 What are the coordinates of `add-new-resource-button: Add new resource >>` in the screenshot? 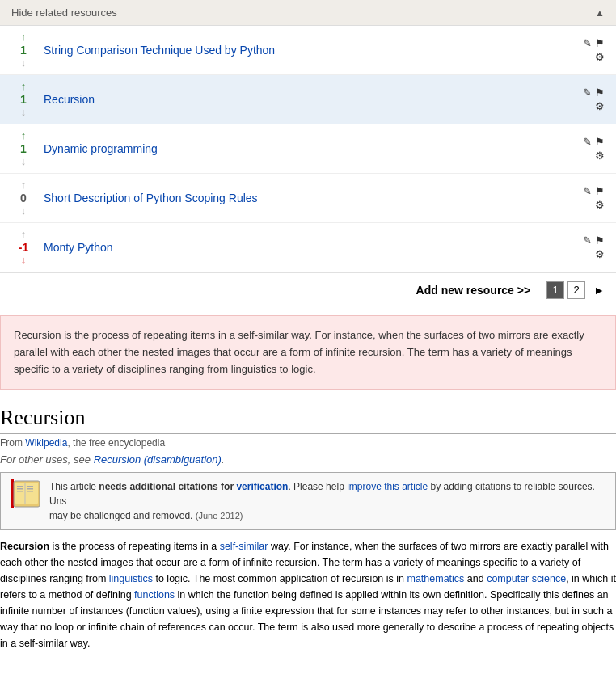 It's located at (474, 290).